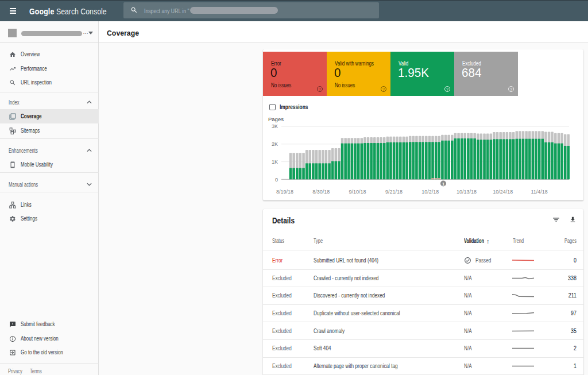 Image resolution: width=588 pixels, height=375 pixels. I want to click on svg-text: 10/13/18, so click(466, 192).